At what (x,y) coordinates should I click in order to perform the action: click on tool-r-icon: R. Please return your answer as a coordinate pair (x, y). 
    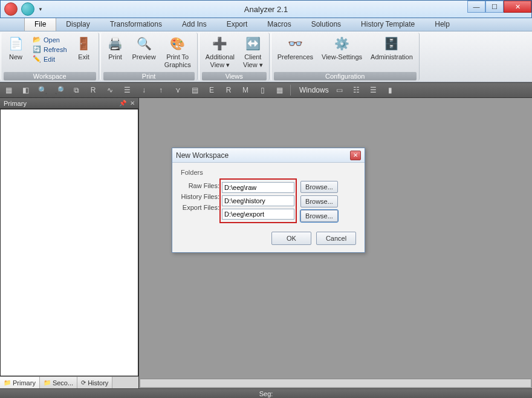
    Looking at the image, I should click on (93, 90).